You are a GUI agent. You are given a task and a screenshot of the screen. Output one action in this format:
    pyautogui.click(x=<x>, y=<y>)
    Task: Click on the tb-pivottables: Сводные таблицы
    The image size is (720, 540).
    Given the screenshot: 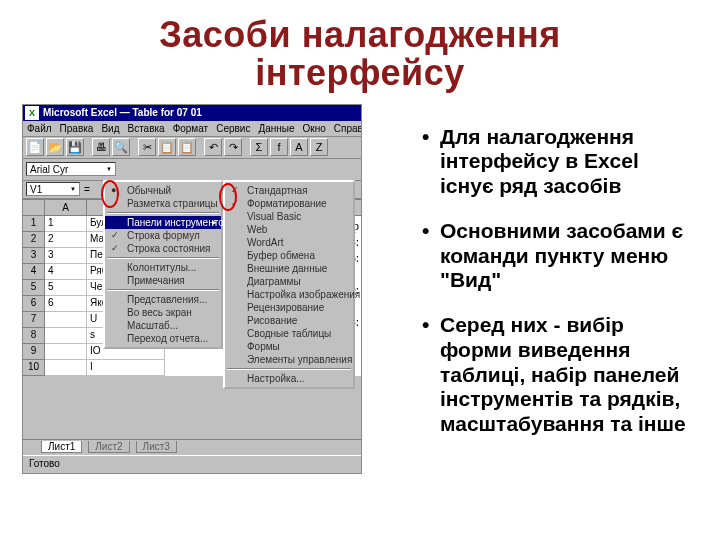 What is the action you would take?
    pyautogui.click(x=289, y=334)
    